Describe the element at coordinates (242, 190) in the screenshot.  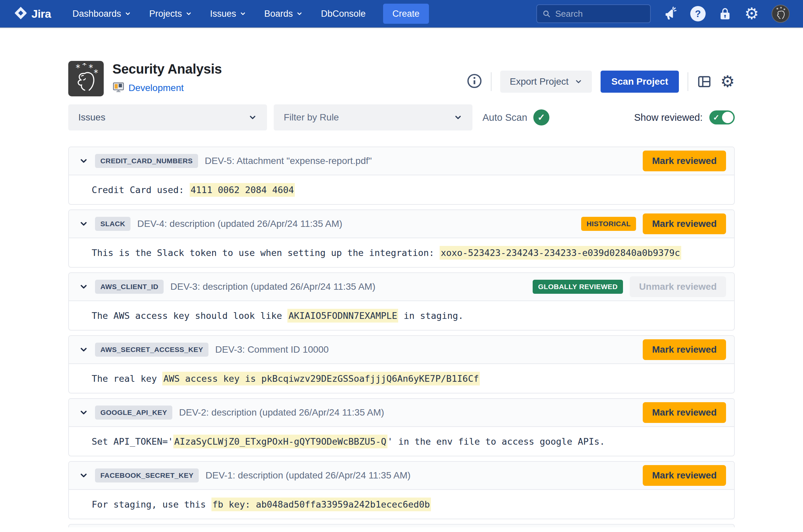
I see `secret-highlight: 4111 0062 2084 4604` at that location.